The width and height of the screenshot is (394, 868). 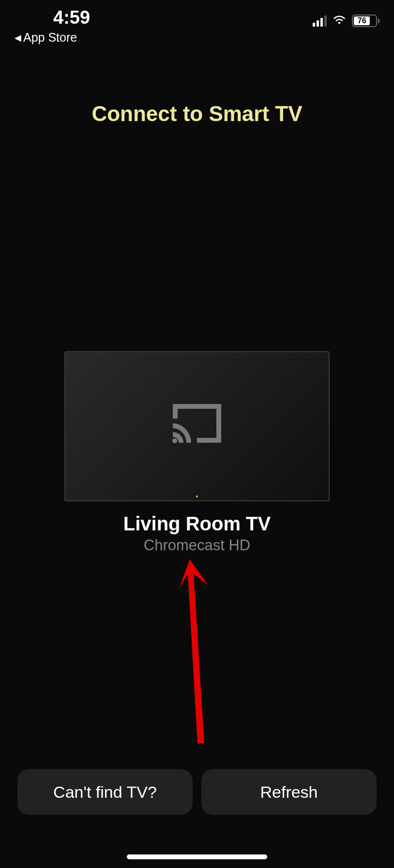 I want to click on tv-screen, so click(x=197, y=426).